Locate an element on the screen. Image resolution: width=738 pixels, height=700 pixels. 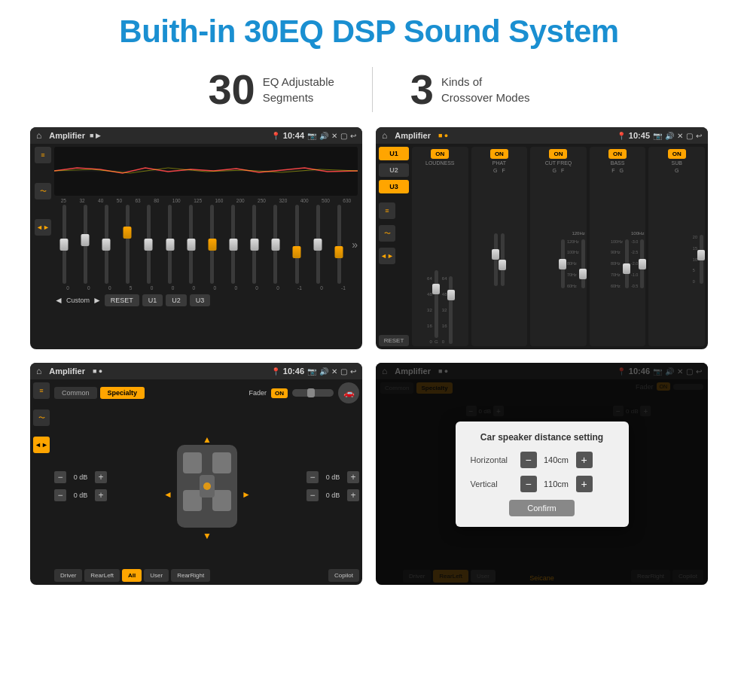
sub-name: SUB is located at coordinates (676, 163).